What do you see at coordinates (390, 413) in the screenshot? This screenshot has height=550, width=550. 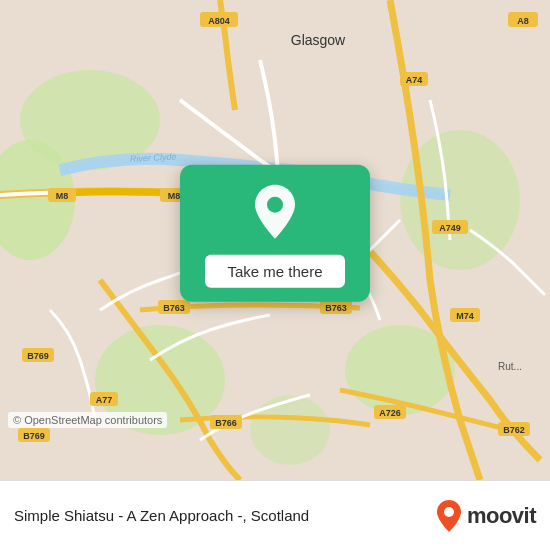 I see `svg-text: A726` at bounding box center [390, 413].